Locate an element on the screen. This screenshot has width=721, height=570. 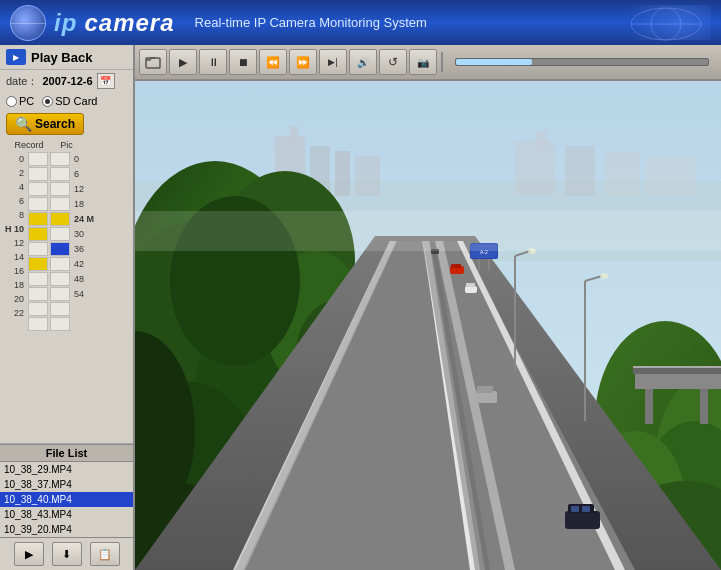
tb-loop-button: ↺ is located at coordinates (393, 62).